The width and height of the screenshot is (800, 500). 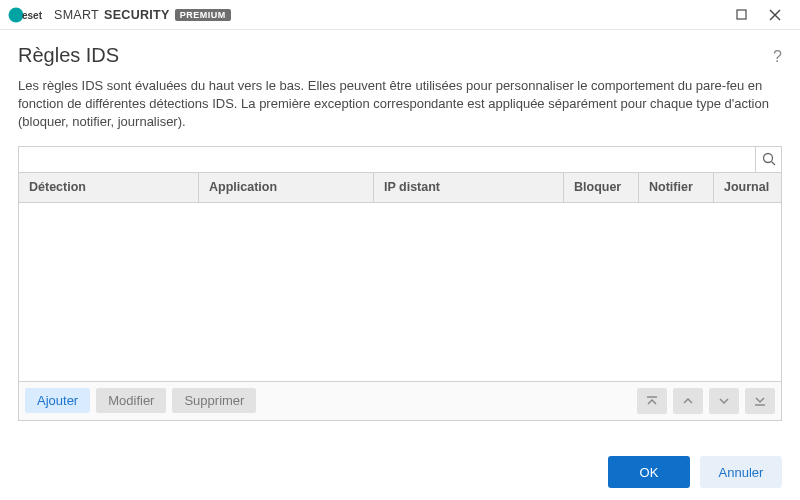 I want to click on ok-button: OK, so click(x=649, y=472).